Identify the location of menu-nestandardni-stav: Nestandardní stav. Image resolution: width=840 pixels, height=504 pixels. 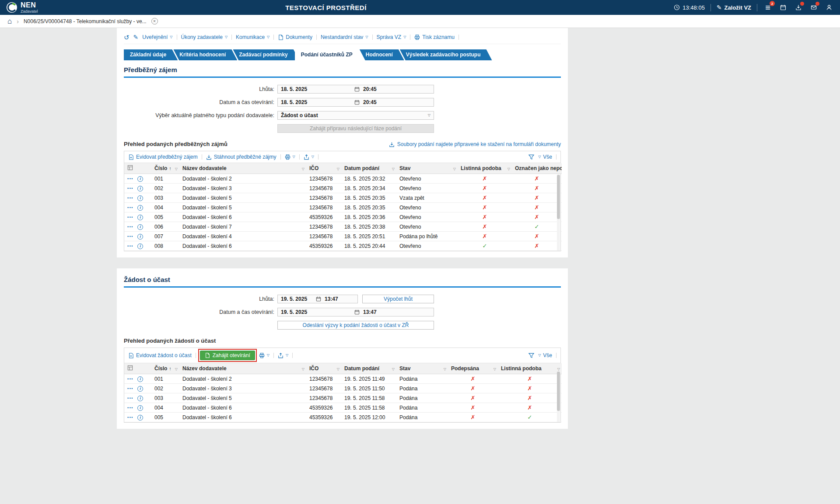
(345, 37).